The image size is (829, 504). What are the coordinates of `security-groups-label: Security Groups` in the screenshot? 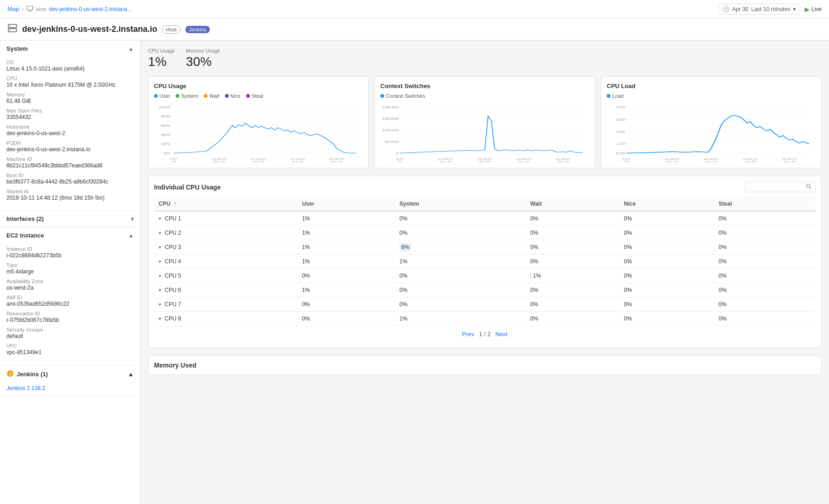 It's located at (70, 330).